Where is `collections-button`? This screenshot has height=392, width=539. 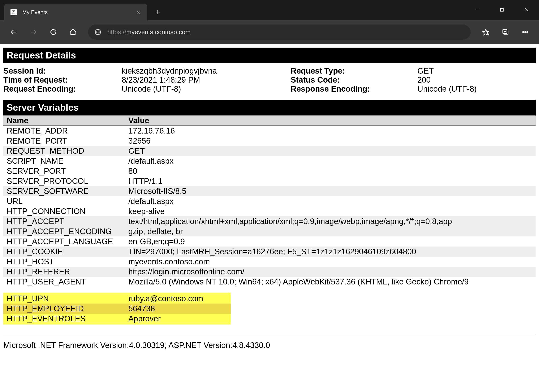 collections-button is located at coordinates (505, 32).